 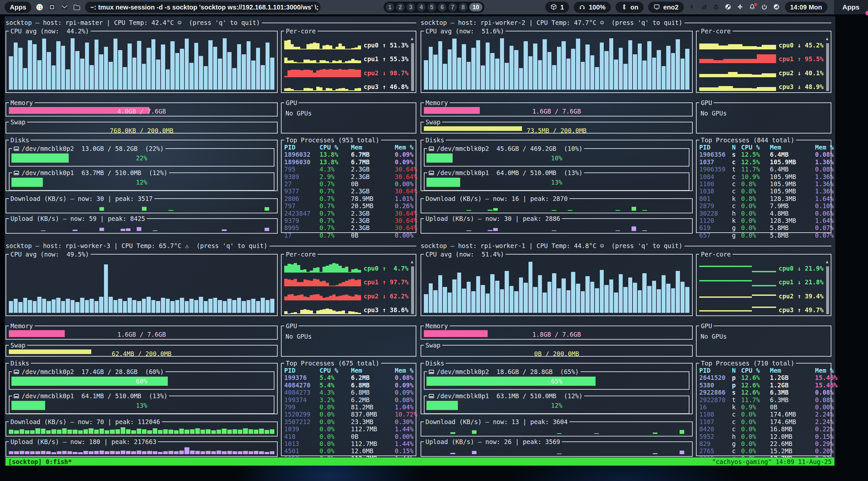 What do you see at coordinates (741, 7) in the screenshot?
I see `slack-tray-icon` at bounding box center [741, 7].